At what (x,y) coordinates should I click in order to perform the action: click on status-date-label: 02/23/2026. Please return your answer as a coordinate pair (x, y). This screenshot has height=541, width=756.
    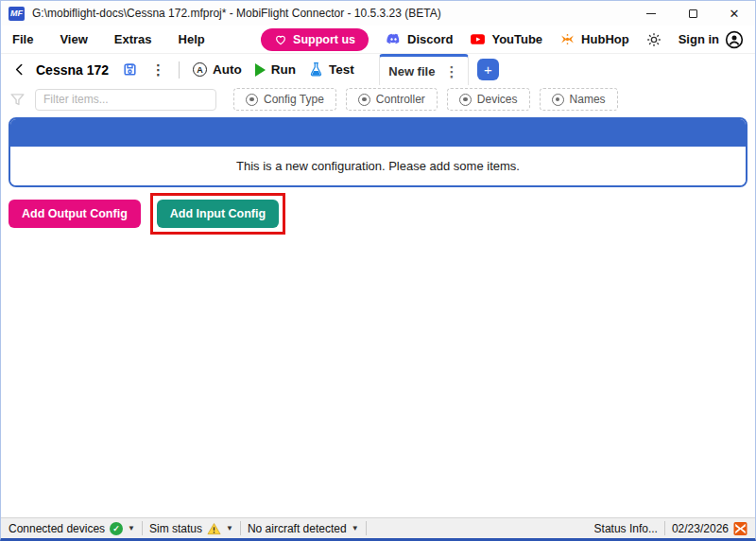
    Looking at the image, I should click on (700, 529).